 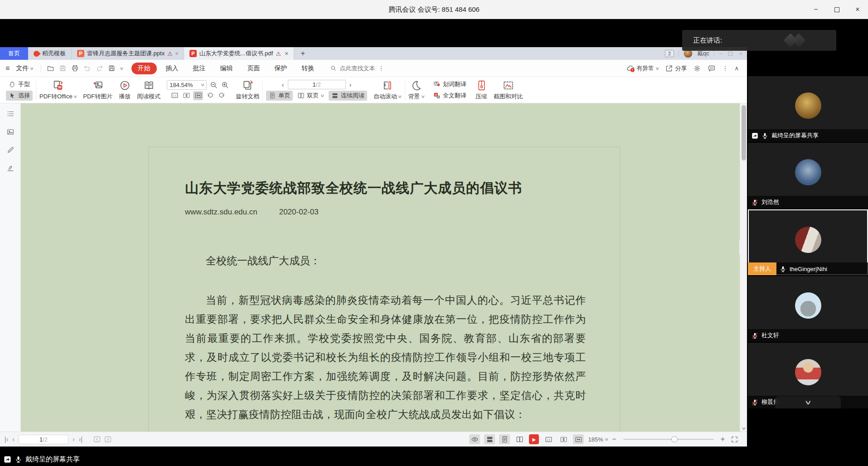 I want to click on participant-tile: 柳晨烁 ∨, so click(x=808, y=375).